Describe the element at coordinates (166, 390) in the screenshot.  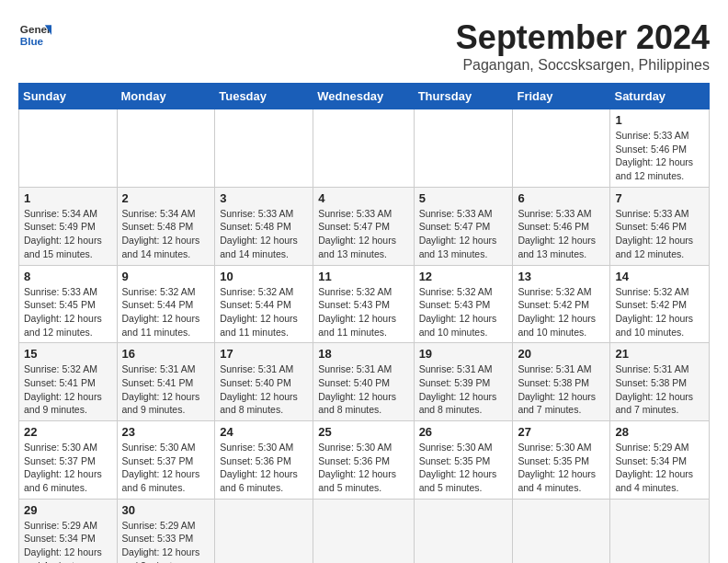
I see `day-info: Sunrise: 5:31 AMSunset: 5:41 PMDaylight:…` at that location.